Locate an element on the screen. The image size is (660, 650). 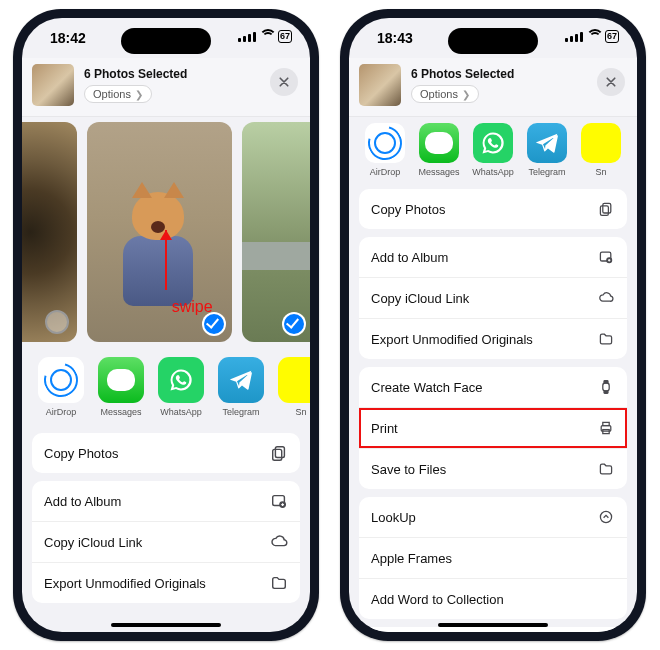
watch-icon is located at coordinates (606, 387).